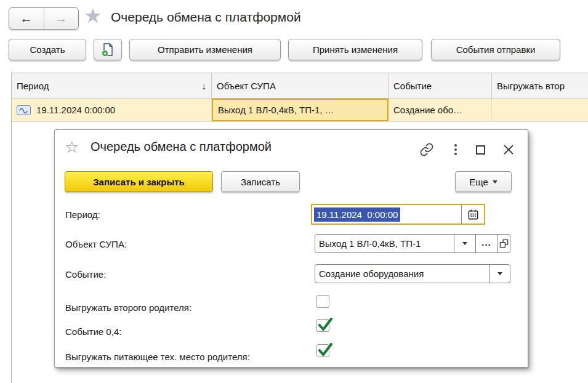  Describe the element at coordinates (413, 273) in the screenshot. I see `event-input: Создание оборудования` at that location.